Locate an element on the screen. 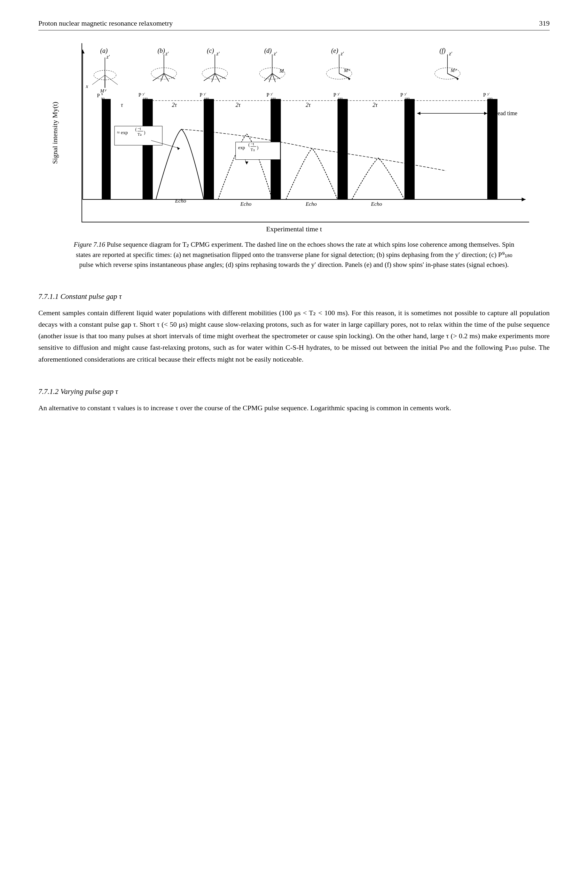  page-header: Proton nuclear magnetic resonance relaxo… is located at coordinates (294, 25).